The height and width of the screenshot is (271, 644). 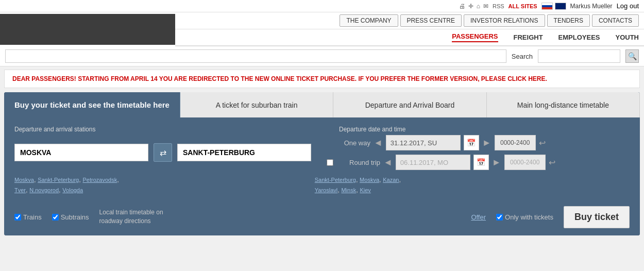 I want to click on time2-arrow: ↩, so click(x=552, y=163).